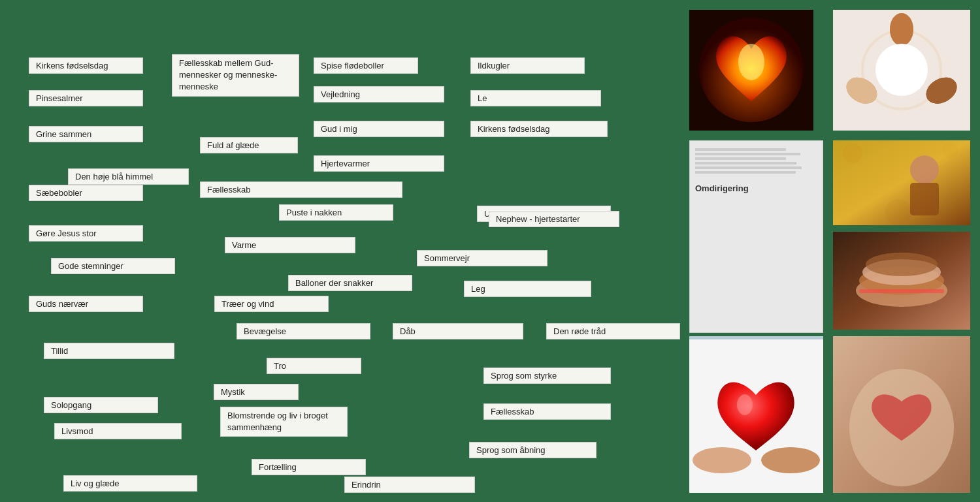 This screenshot has width=980, height=502. Describe the element at coordinates (379, 163) in the screenshot. I see `tag-t12: Hjertevarmer` at that location.